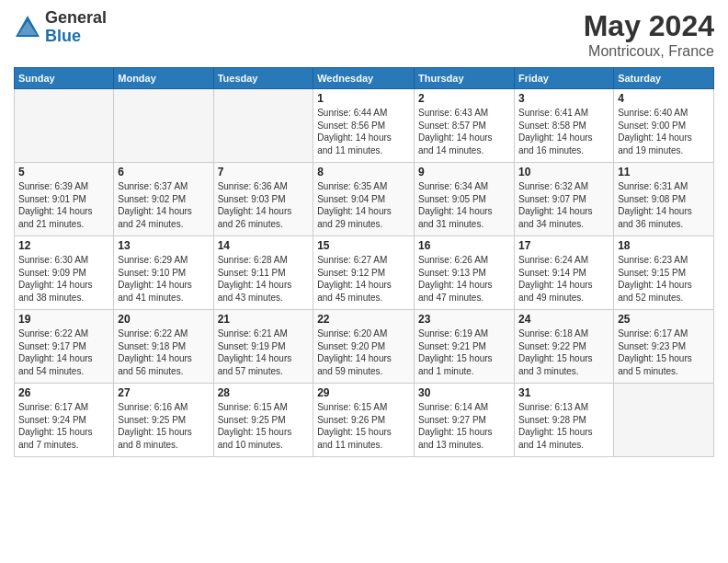  What do you see at coordinates (75, 18) in the screenshot?
I see `logo-general: General` at bounding box center [75, 18].